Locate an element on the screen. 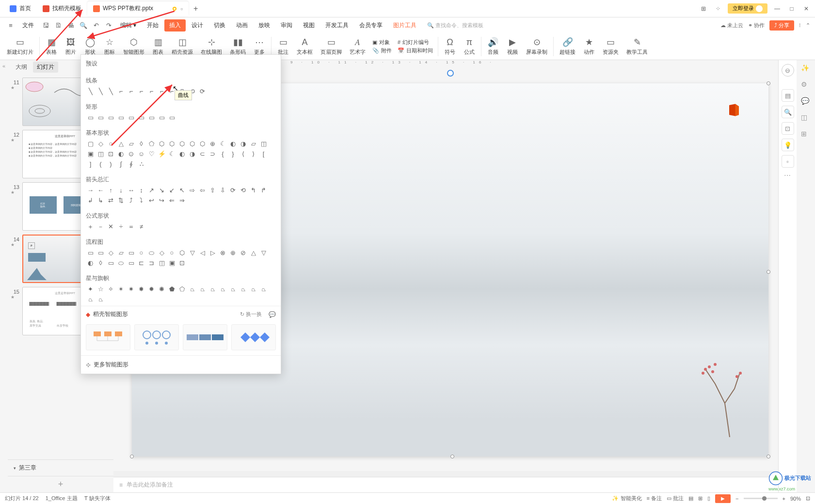 This screenshot has width=815, height=504. ribbon-barcode: ▮▮条形码 is located at coordinates (238, 47).